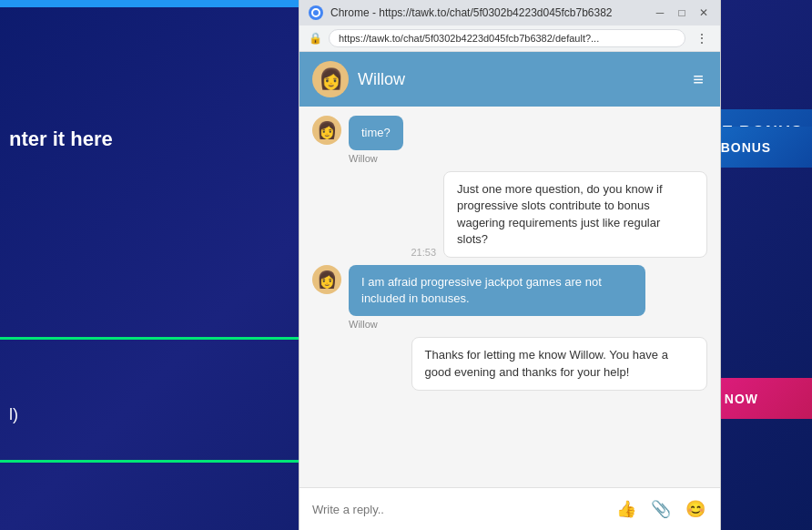 This screenshot has width=812, height=530. Describe the element at coordinates (575, 215) in the screenshot. I see `user-bubble-1: Just one more question, do you know if p…` at that location.